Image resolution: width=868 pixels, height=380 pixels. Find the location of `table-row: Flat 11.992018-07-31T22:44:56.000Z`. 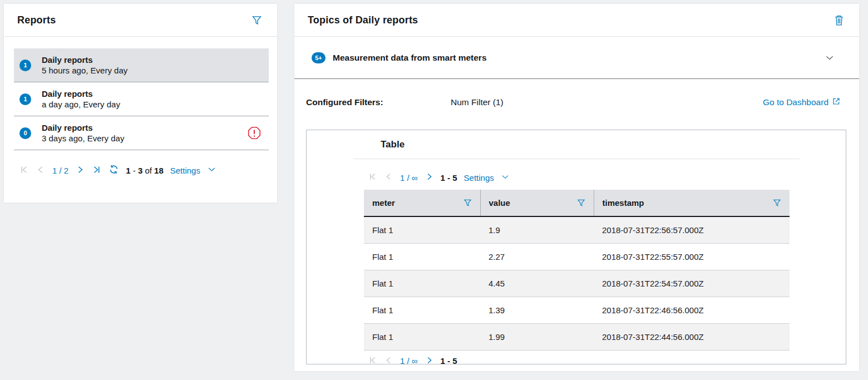

table-row: Flat 11.992018-07-31T22:44:56.000Z is located at coordinates (576, 337).